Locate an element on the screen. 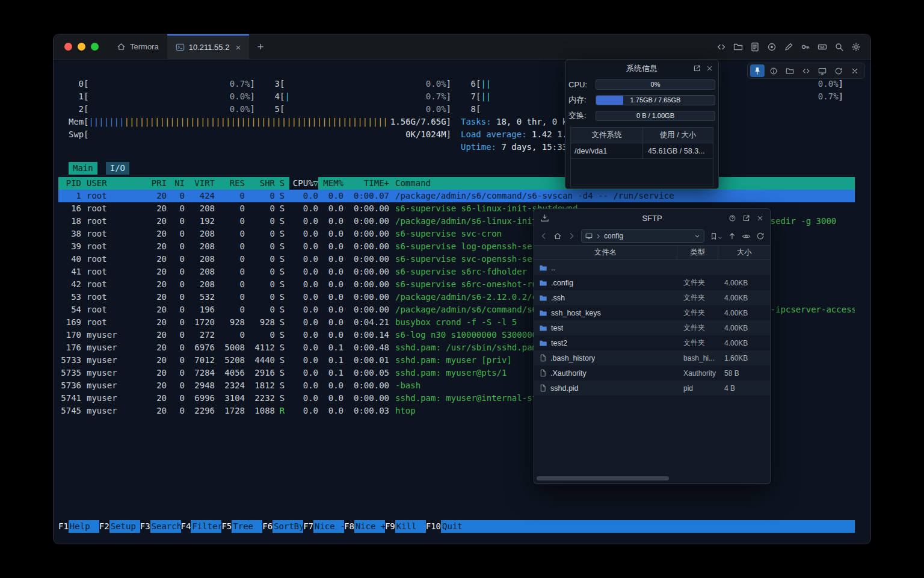  function-key: F4Filter is located at coordinates (202, 526).